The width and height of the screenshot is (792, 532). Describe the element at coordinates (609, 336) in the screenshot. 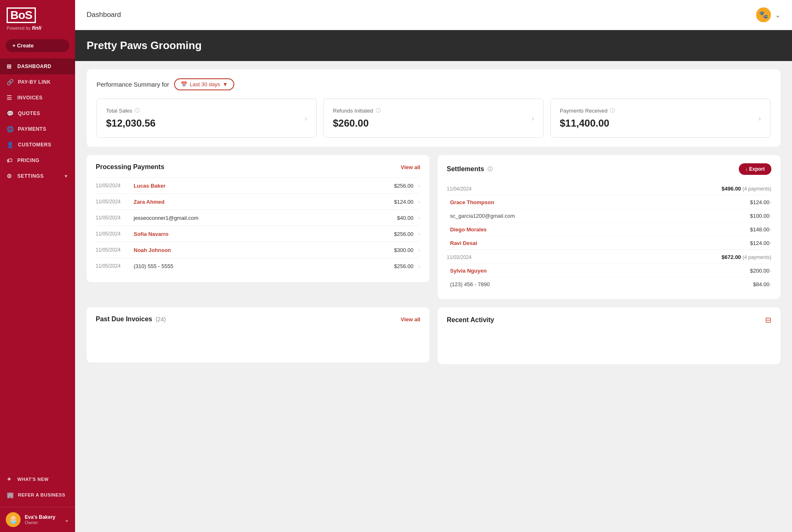

I see `col-right-bottom: Recent Activity ⊟` at that location.